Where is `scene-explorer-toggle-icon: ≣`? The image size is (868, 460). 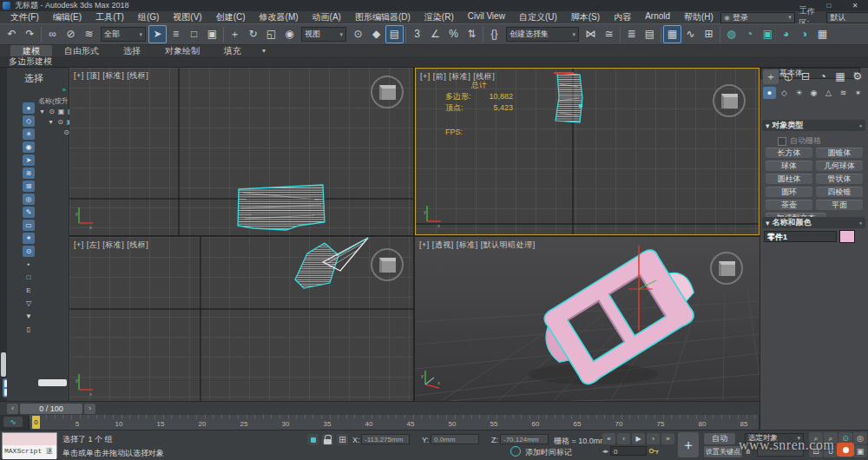
scene-explorer-toggle-icon: ≣ is located at coordinates (632, 35).